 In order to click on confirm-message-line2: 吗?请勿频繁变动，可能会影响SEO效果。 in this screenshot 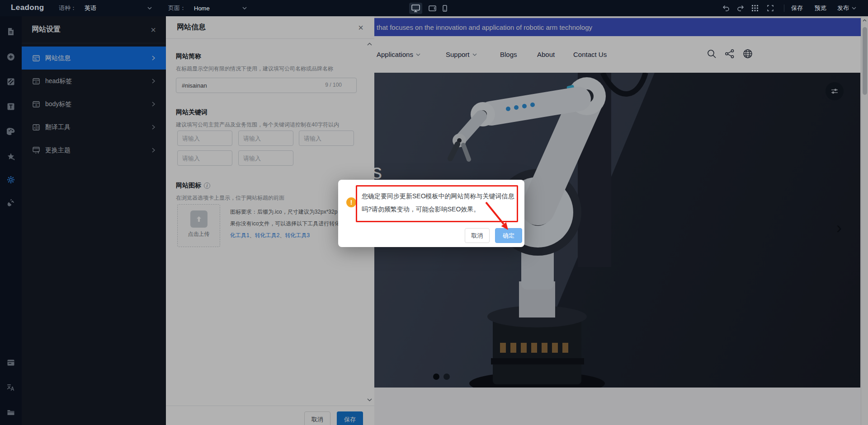, I will do `click(439, 210)`.